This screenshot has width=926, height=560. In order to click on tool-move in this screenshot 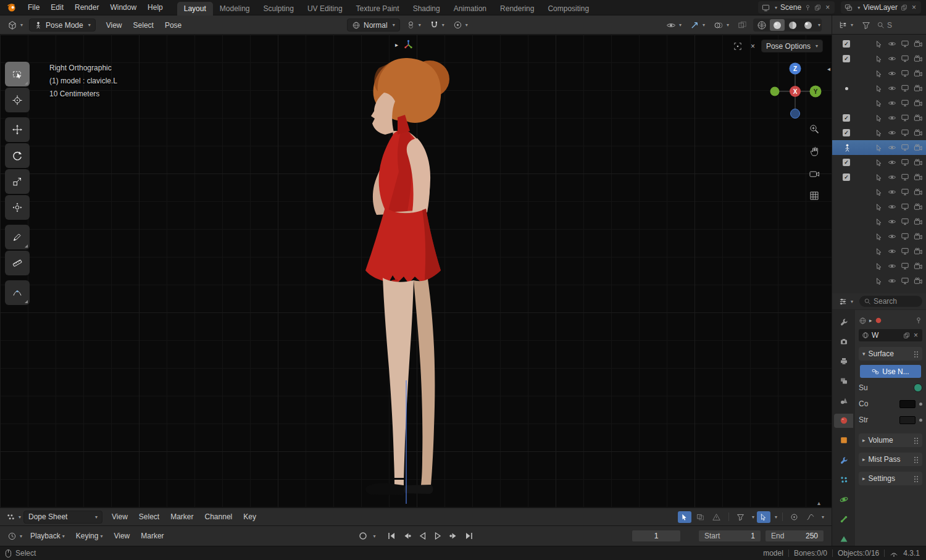, I will do `click(17, 130)`.